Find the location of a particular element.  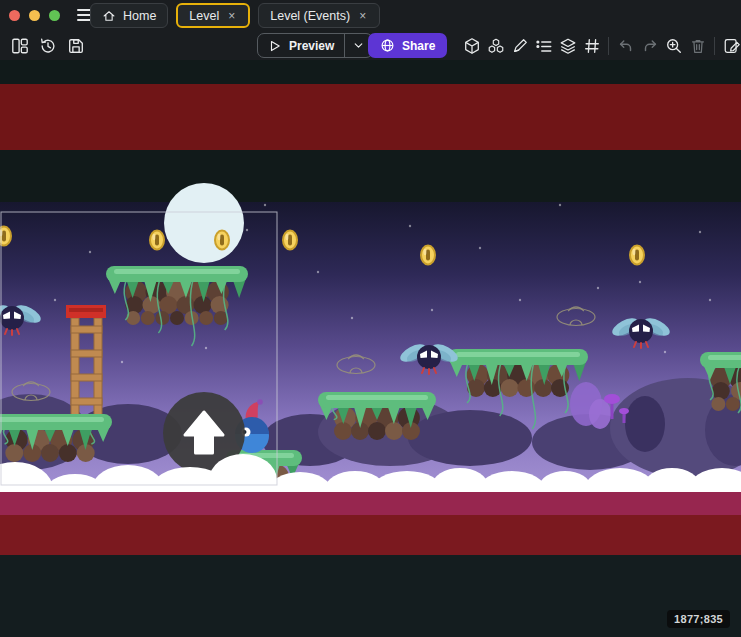

title-bar: Home Level × Level (Events) × is located at coordinates (370, 15).